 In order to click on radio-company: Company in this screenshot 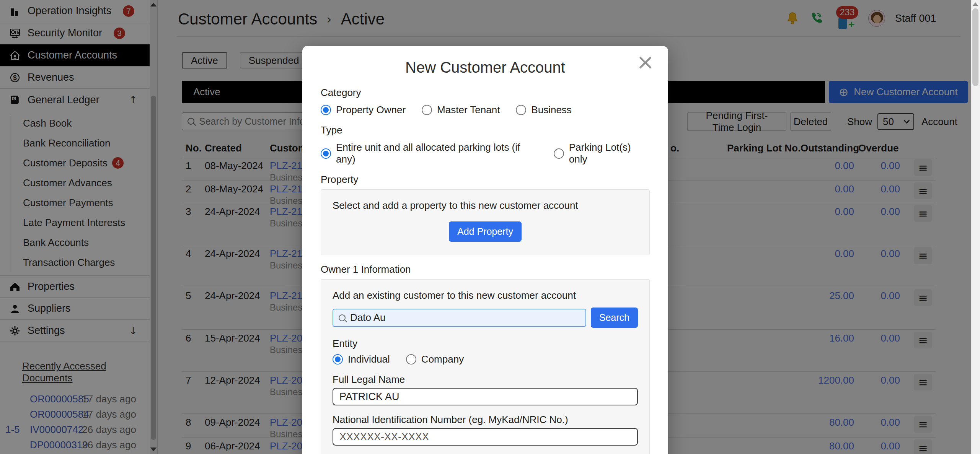, I will do `click(435, 360)`.